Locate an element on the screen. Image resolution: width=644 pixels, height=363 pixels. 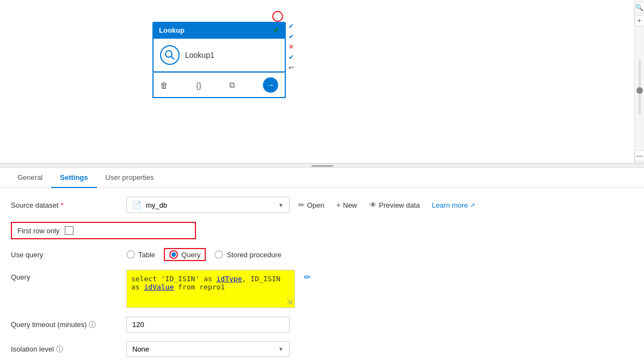
use-query-row: Use query Table Query Store is located at coordinates (322, 255).